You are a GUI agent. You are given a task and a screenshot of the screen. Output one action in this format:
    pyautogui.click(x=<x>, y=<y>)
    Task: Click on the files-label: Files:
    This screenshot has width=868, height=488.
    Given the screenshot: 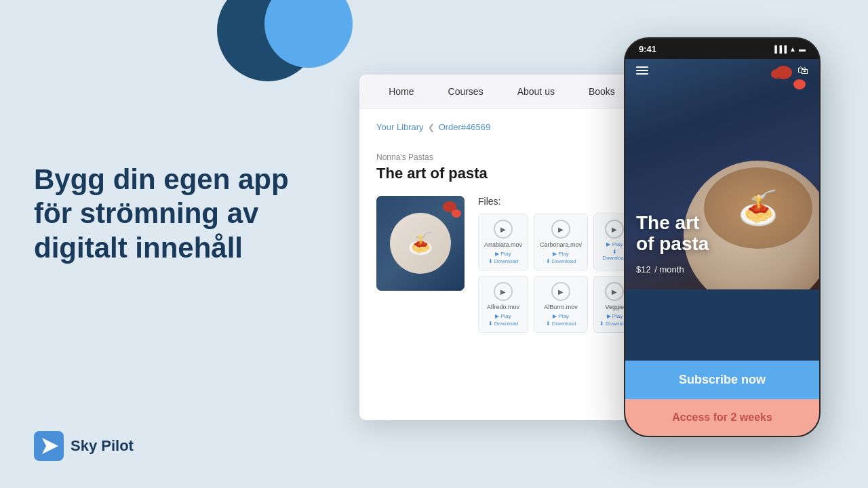 What is the action you would take?
    pyautogui.click(x=557, y=201)
    